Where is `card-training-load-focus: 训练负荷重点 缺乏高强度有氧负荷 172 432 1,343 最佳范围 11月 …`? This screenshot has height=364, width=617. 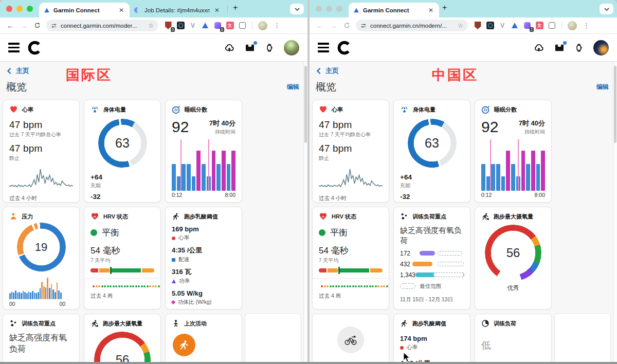 card-training-load-focus: 训练负荷重点 缺乏高强度有氧负荷 172 432 1,343 最佳范围 11月 … is located at coordinates (432, 258).